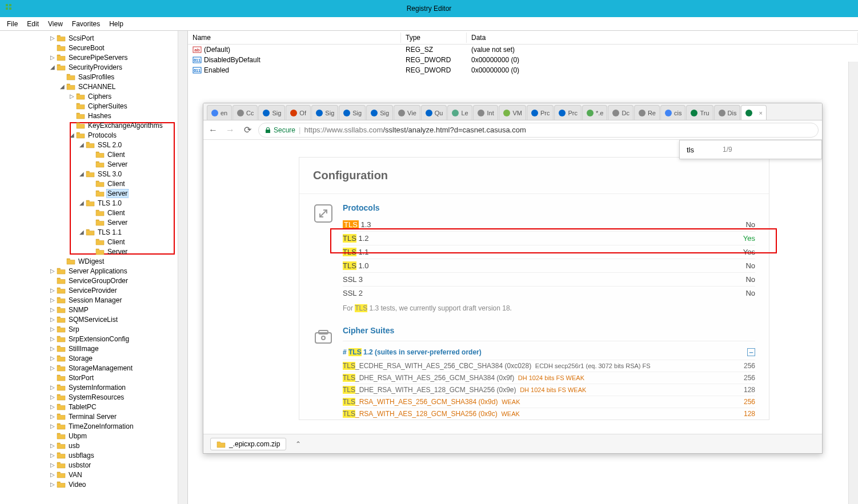 The height and width of the screenshot is (504, 858). Describe the element at coordinates (94, 38) in the screenshot. I see `tree-node: ▷ScsiPort` at that location.